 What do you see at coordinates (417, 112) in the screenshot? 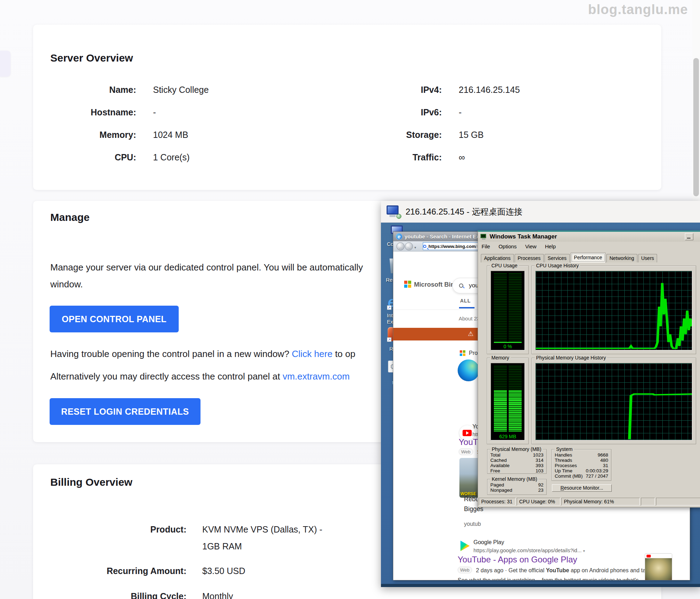
I see `server-row: IPv6:-` at bounding box center [417, 112].